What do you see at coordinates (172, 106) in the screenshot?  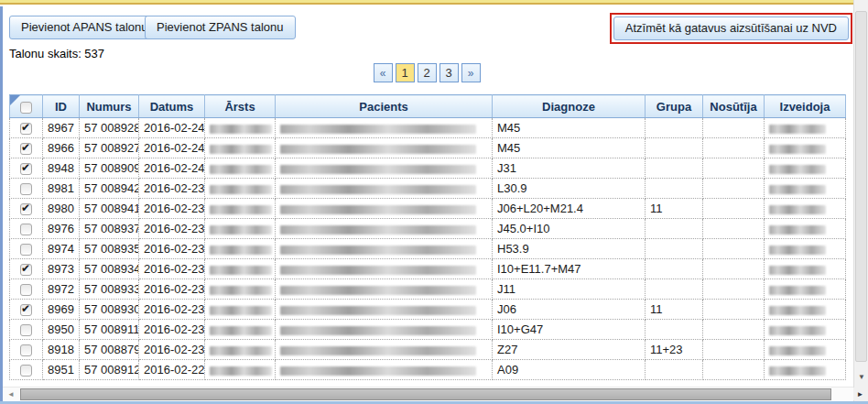 I see `header-datums: Datums` at bounding box center [172, 106].